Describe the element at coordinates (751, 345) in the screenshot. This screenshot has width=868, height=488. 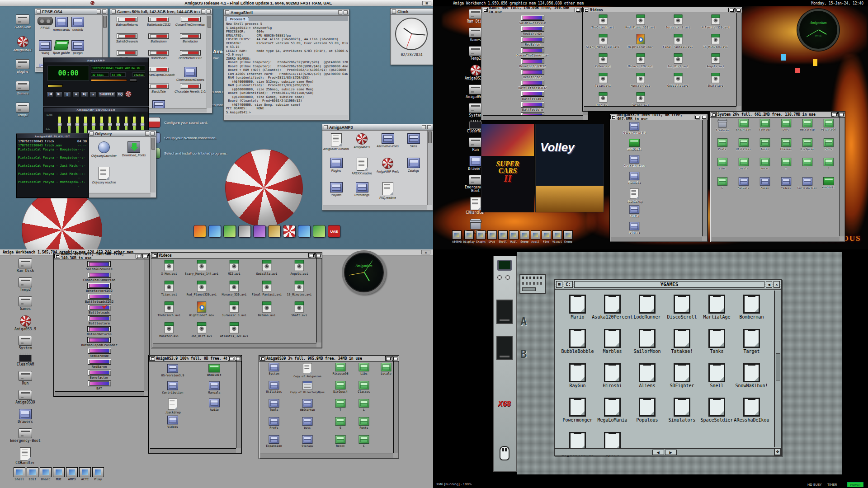
I see `x68-file-item: Target` at that location.